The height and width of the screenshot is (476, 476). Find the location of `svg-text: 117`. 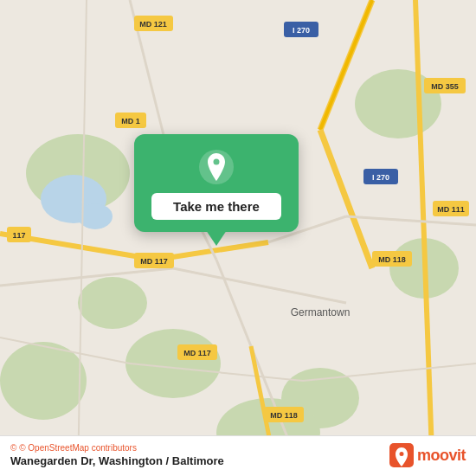

svg-text: 117 is located at coordinates (19, 235).